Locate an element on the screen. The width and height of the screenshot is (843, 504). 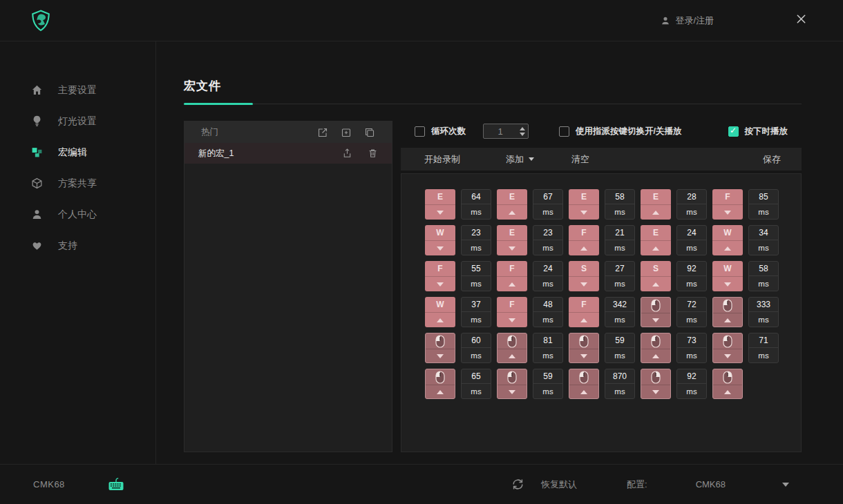
start-record-button: 开始录制 is located at coordinates (442, 159).